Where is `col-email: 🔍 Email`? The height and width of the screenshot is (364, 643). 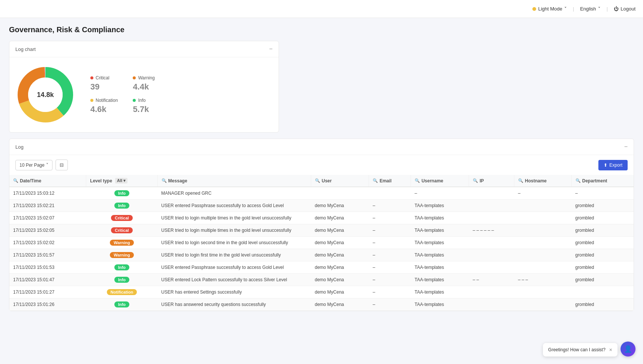
col-email: 🔍 Email is located at coordinates (390, 181).